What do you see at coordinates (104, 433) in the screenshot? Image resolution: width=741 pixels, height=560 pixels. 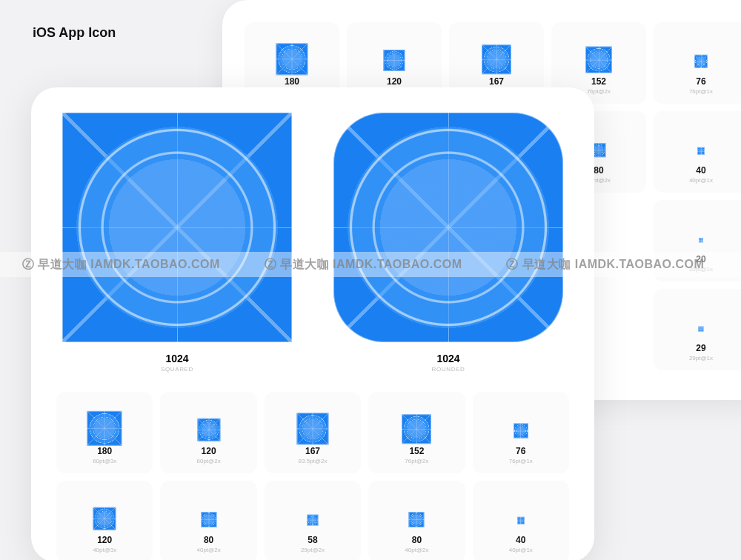 I see `icon-size-tile: 18060pt@3x` at bounding box center [104, 433].